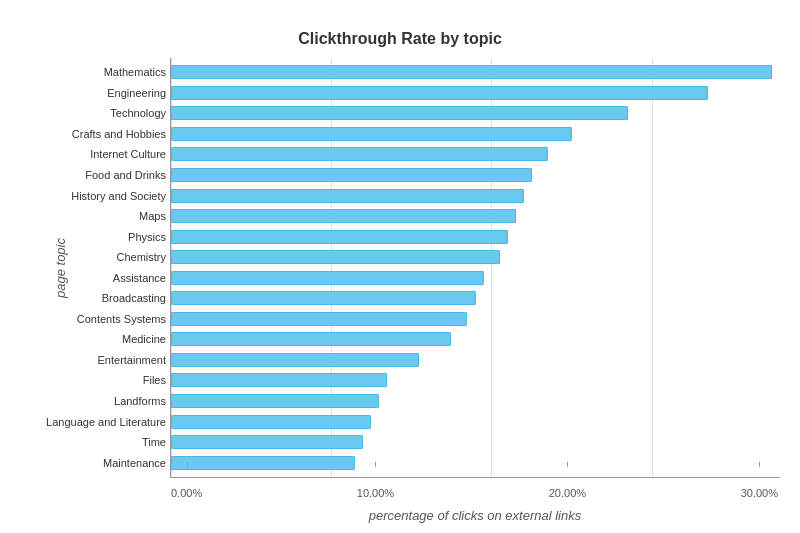 The height and width of the screenshot is (533, 800). I want to click on bar-row: Landforms, so click(476, 401).